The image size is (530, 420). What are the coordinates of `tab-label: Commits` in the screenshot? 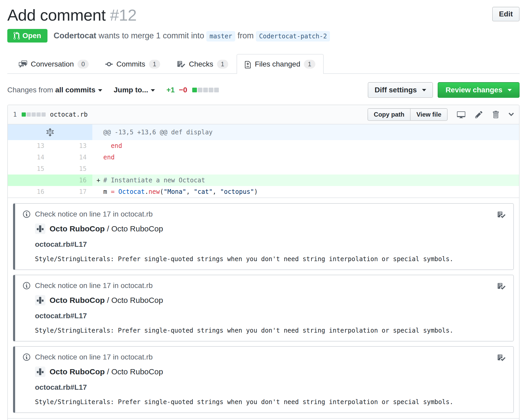 It's located at (131, 64).